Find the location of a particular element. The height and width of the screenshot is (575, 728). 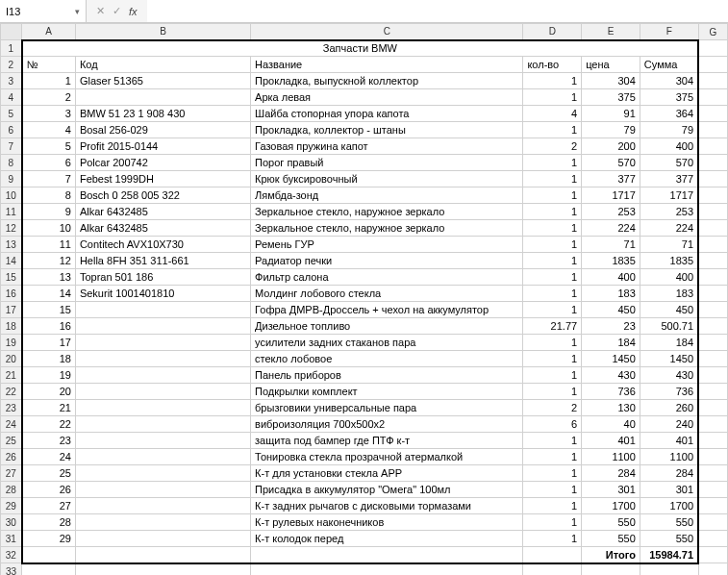

cell-sum-25: 401 is located at coordinates (669, 440).